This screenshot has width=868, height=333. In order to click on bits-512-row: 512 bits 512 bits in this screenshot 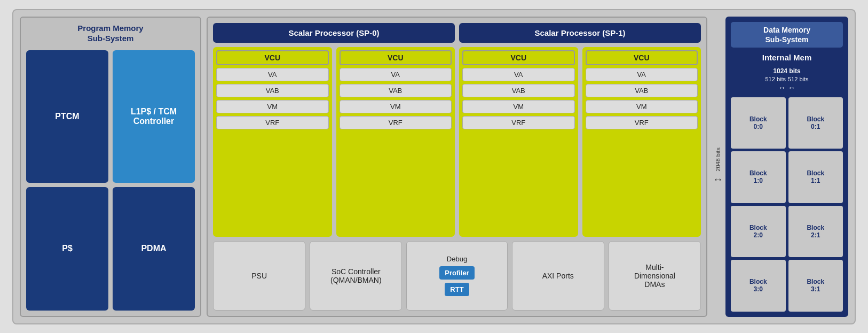, I will do `click(787, 79)`.